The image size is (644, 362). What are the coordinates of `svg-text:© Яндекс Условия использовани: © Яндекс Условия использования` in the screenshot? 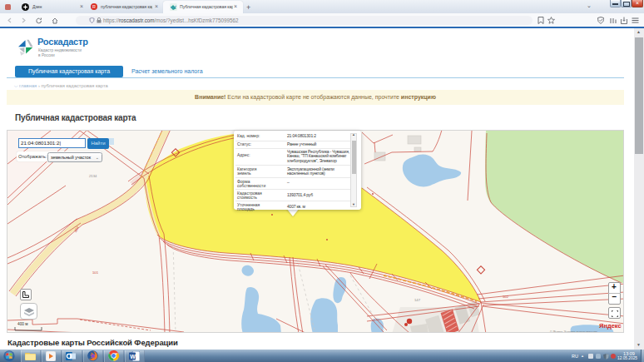 It's located at (574, 332).